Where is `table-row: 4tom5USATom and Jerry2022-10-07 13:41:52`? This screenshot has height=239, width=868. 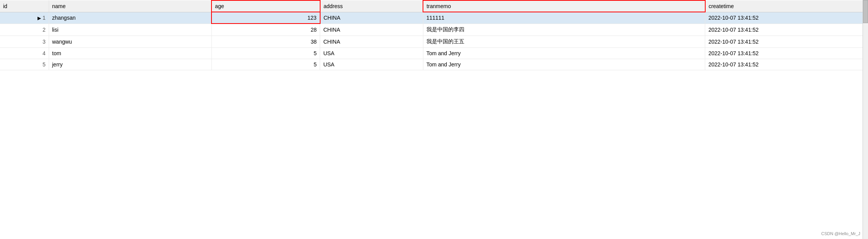
table-row: 4tom5USATom and Jerry2022-10-07 13:41:52 is located at coordinates (434, 53).